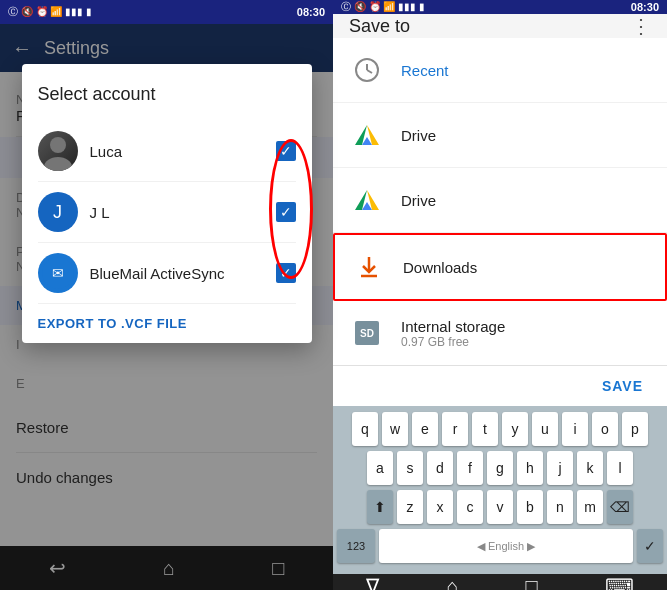  I want to click on account-row-luca: Luca ✓, so click(167, 152).